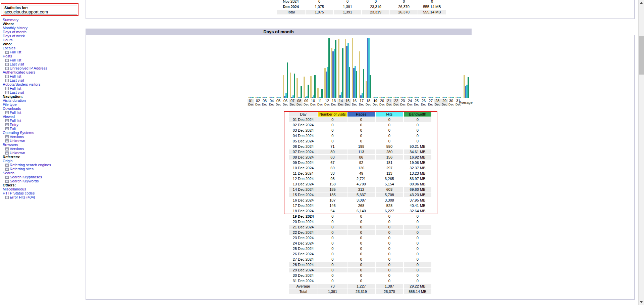 The image size is (644, 305). I want to click on table-row: 14 Dec 202418531260369.60 MB, so click(360, 189).